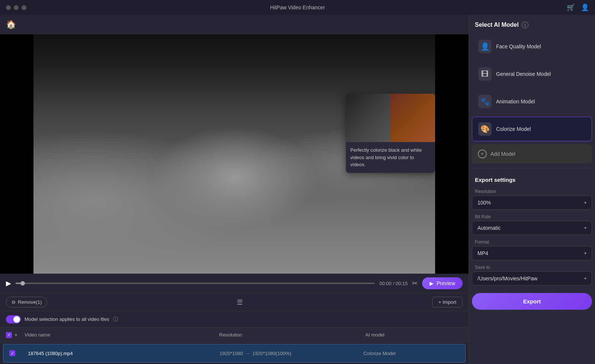 This screenshot has width=595, height=364. I want to click on row-aimodel: Colorize Model, so click(411, 353).